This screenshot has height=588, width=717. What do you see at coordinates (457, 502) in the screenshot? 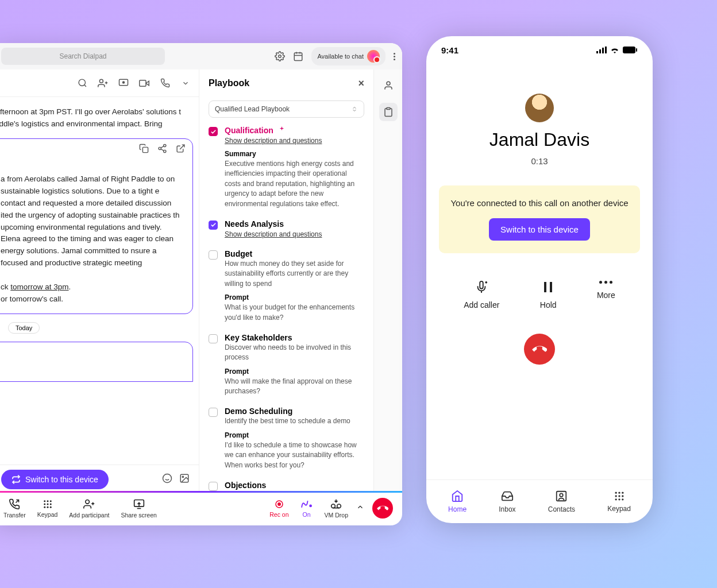
I see `nav-home: Home` at bounding box center [457, 502].